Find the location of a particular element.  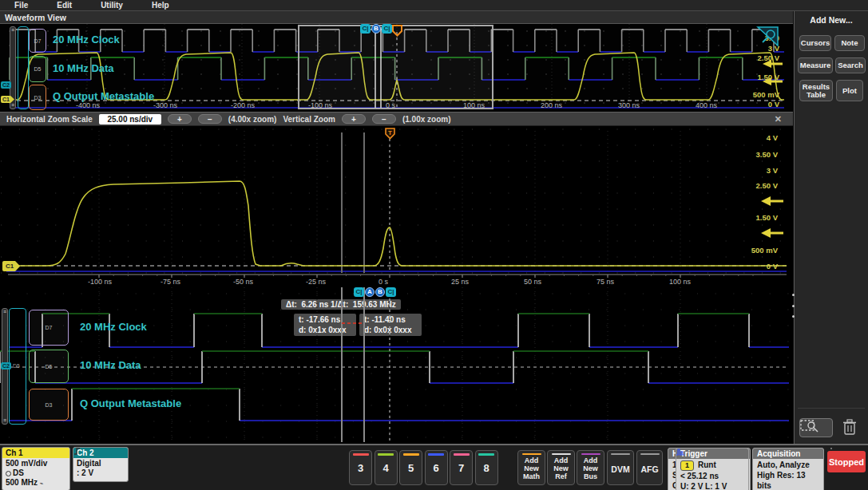

zoom-close-icon: ✕ is located at coordinates (778, 120).